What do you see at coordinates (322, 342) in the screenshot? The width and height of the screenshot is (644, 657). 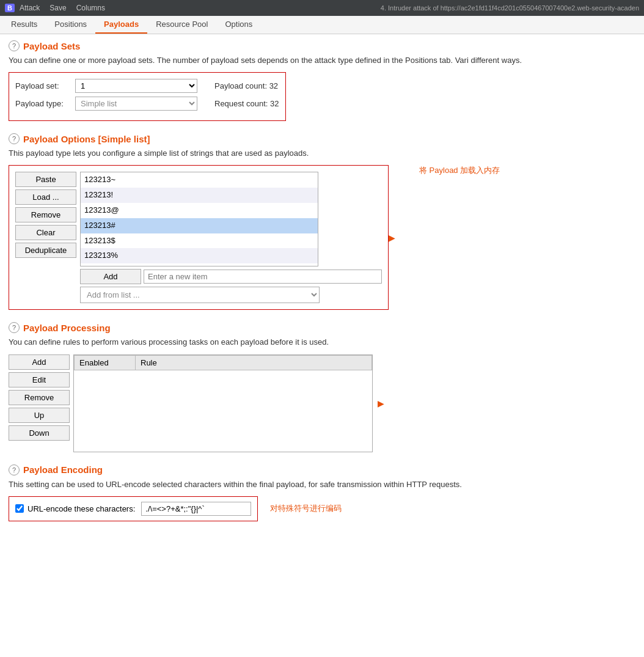 I see `payload-processing-desc: You can define rules to perform various …` at bounding box center [322, 342].